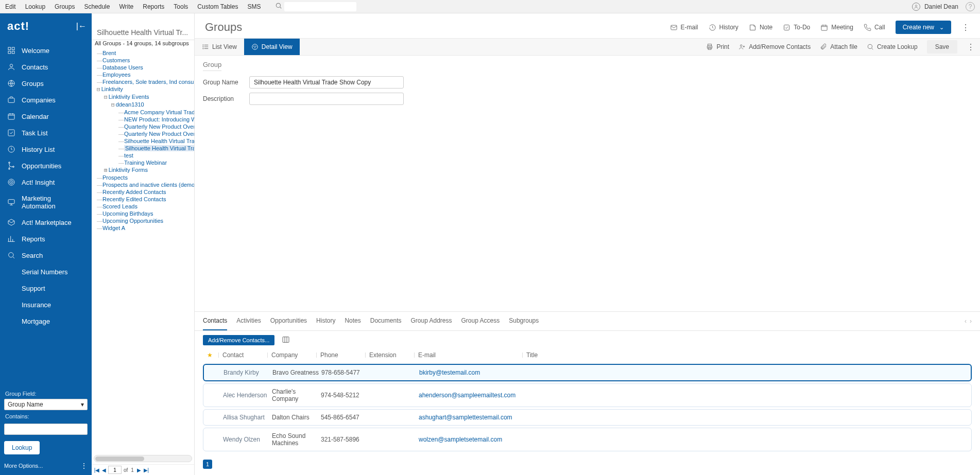 This screenshot has width=980, height=475. Describe the element at coordinates (145, 67) in the screenshot. I see `tree-node: —Database Users` at that location.